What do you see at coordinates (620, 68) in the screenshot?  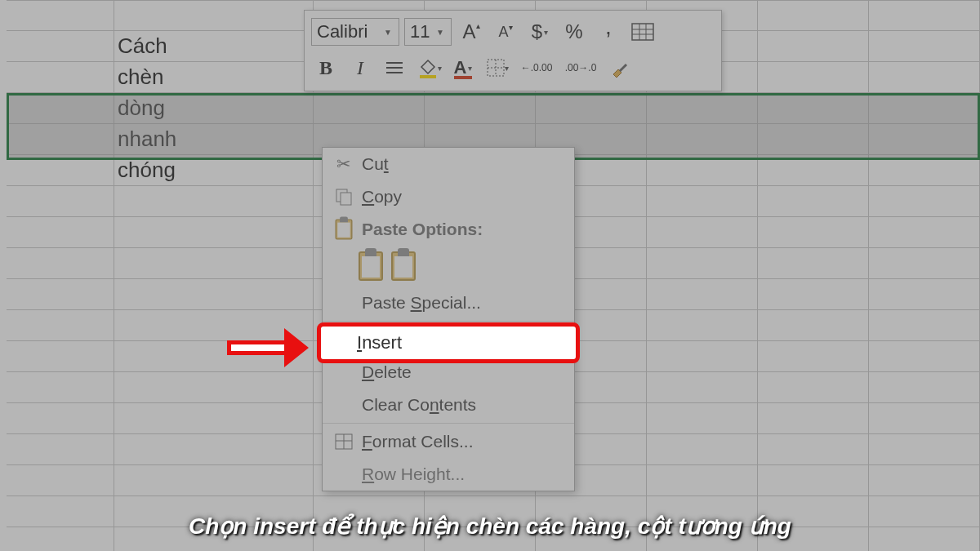 I see `paintbrush-icon` at bounding box center [620, 68].